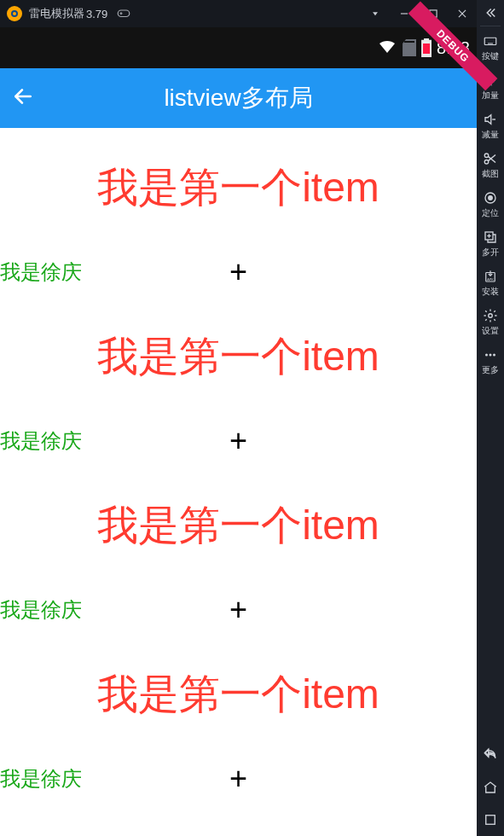 Image resolution: width=504 pixels, height=836 pixels. What do you see at coordinates (97, 14) in the screenshot?
I see `emulator-version: 3.79` at bounding box center [97, 14].